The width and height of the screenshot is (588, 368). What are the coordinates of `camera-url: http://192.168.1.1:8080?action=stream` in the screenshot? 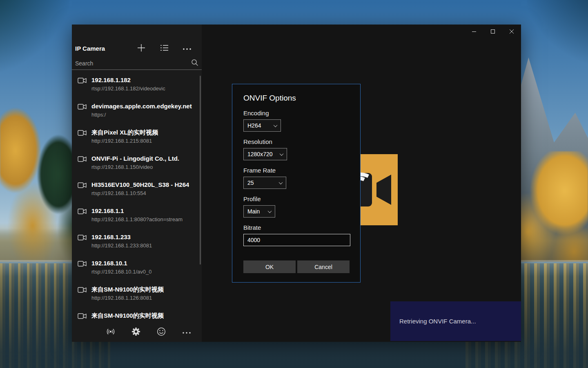 It's located at (137, 220).